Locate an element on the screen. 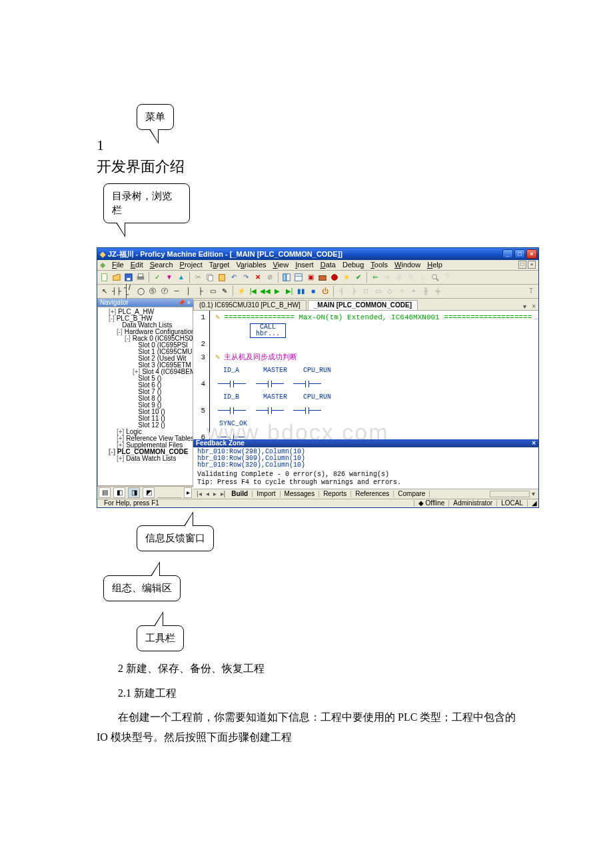 The height and width of the screenshot is (868, 613). undo-icon: ↶ is located at coordinates (234, 277).